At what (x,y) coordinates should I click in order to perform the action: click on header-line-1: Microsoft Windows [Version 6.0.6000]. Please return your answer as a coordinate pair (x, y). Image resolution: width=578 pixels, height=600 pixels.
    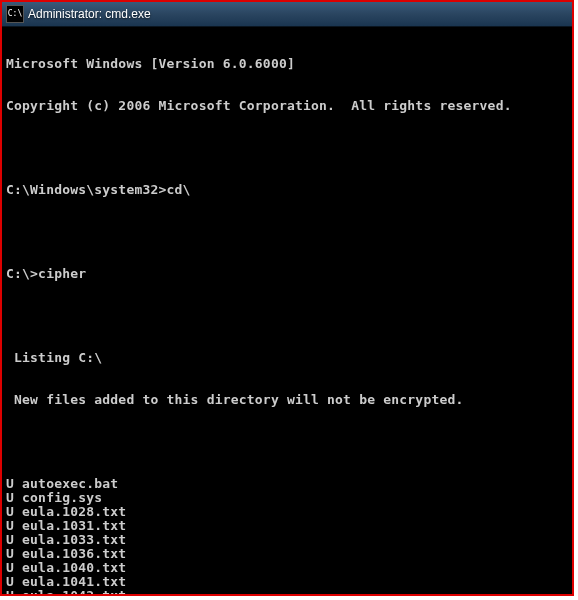
    Looking at the image, I should click on (287, 64).